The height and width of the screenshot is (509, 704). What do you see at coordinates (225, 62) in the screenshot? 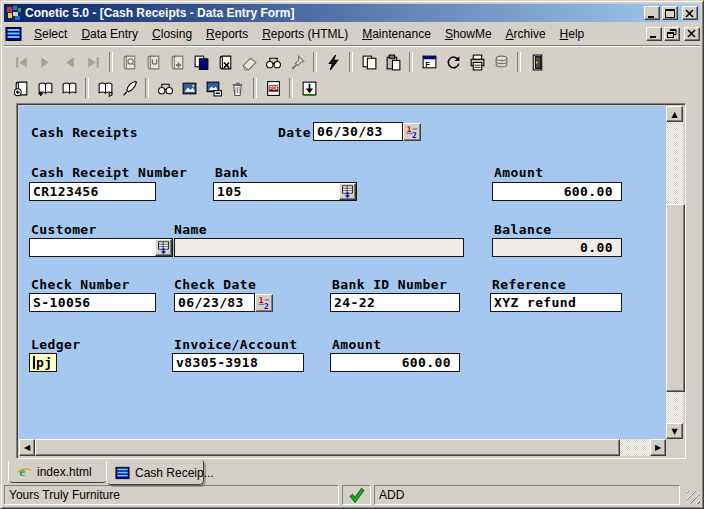
I see `toolbar-book-delete-button` at bounding box center [225, 62].